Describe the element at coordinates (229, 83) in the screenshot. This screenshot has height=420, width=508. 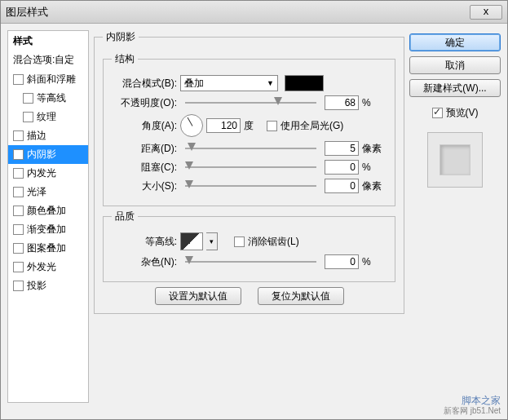
I see `blendmode-select: 叠加` at that location.